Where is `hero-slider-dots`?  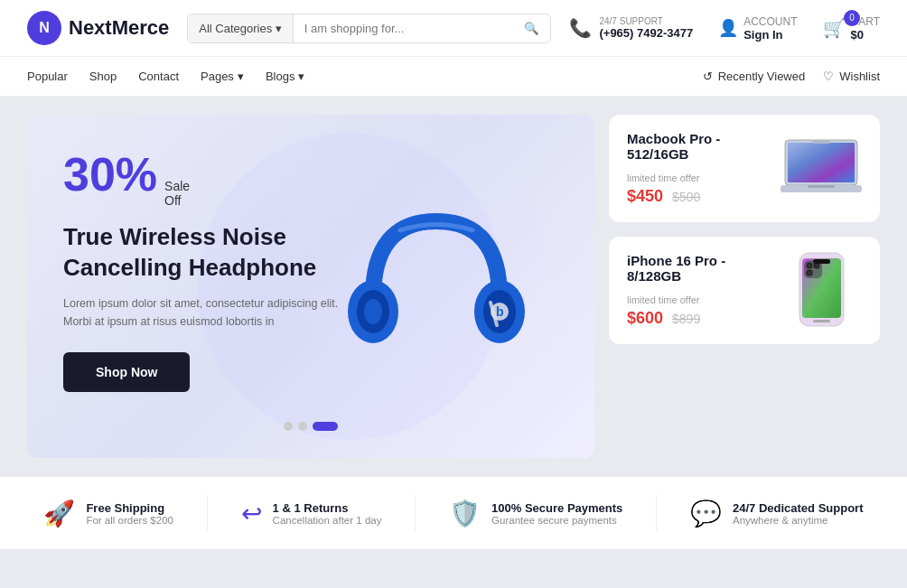
hero-slider-dots is located at coordinates (311, 426).